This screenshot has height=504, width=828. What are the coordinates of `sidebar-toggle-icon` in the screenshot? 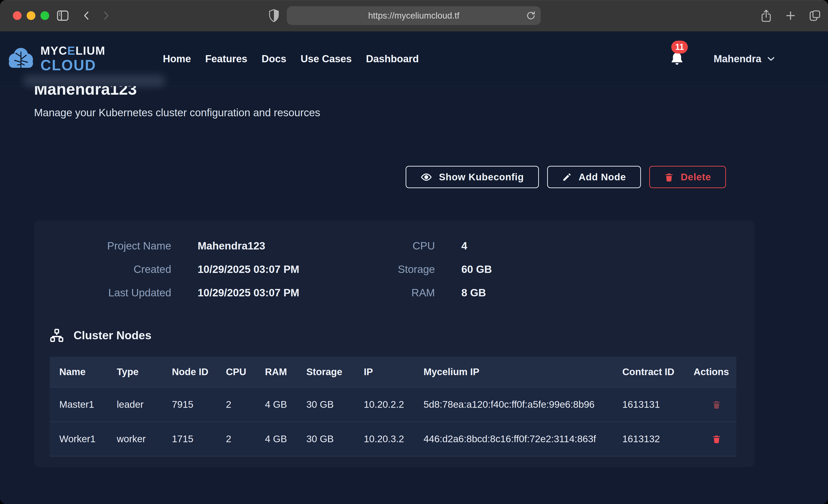 It's located at (63, 15).